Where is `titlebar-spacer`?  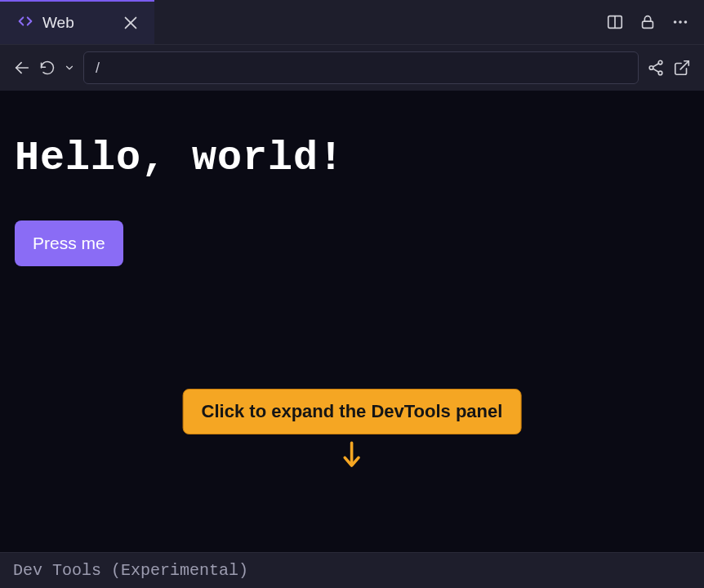 titlebar-spacer is located at coordinates (381, 22).